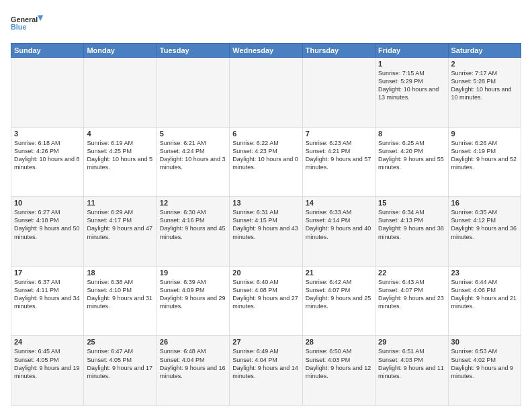 The image size is (532, 411). Describe the element at coordinates (47, 203) in the screenshot. I see `day-number: 10` at that location.